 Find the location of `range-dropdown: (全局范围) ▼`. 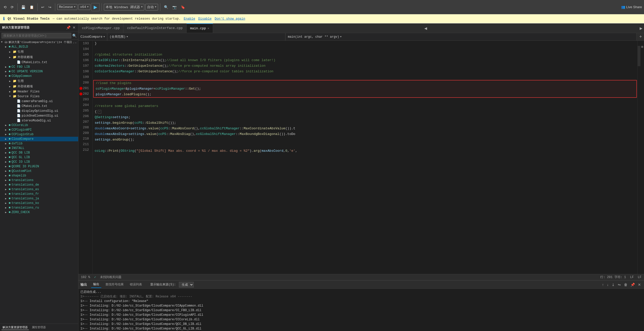

range-dropdown: (全局范围) ▼ is located at coordinates (197, 37).